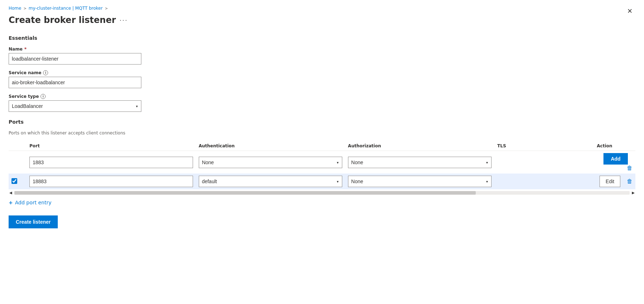 Image resolution: width=644 pixels, height=304 pixels. What do you see at coordinates (322, 193) in the screenshot?
I see `horizontal-scrollbar: ◀ ▶` at bounding box center [322, 193].